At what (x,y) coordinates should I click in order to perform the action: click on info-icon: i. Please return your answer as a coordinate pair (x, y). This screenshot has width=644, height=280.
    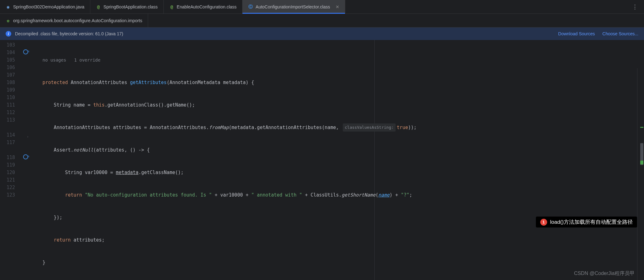
    Looking at the image, I should click on (8, 34).